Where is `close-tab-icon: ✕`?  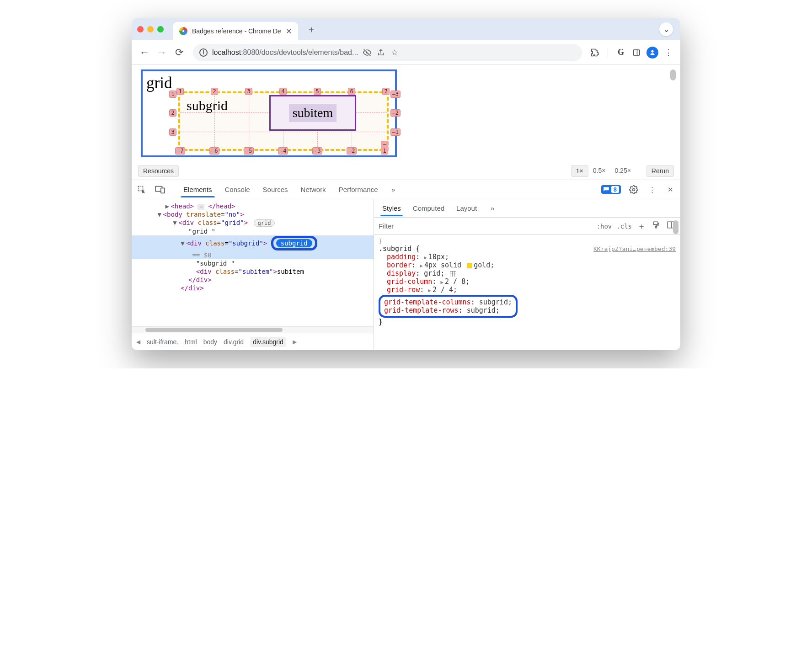
close-tab-icon: ✕ is located at coordinates (289, 31).